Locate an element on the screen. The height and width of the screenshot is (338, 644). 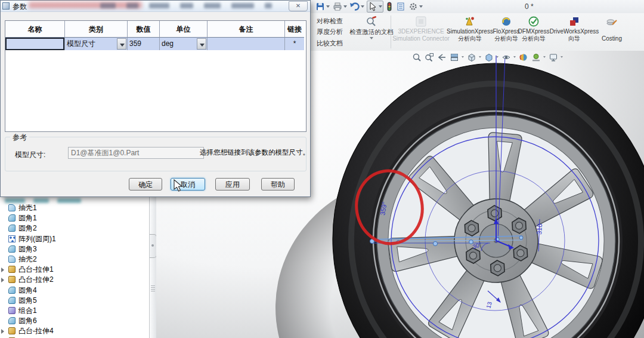
check-active-document-button: 检查激活的文档 is located at coordinates (371, 32).